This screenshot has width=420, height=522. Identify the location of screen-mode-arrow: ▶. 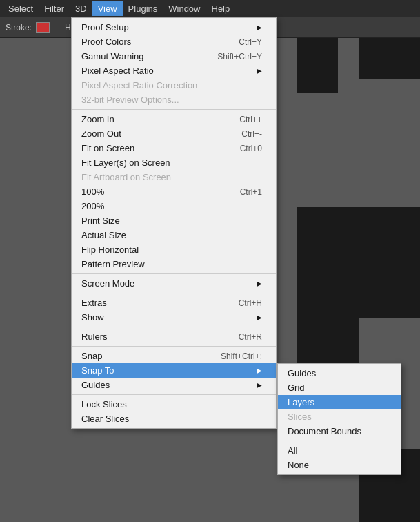
(259, 283).